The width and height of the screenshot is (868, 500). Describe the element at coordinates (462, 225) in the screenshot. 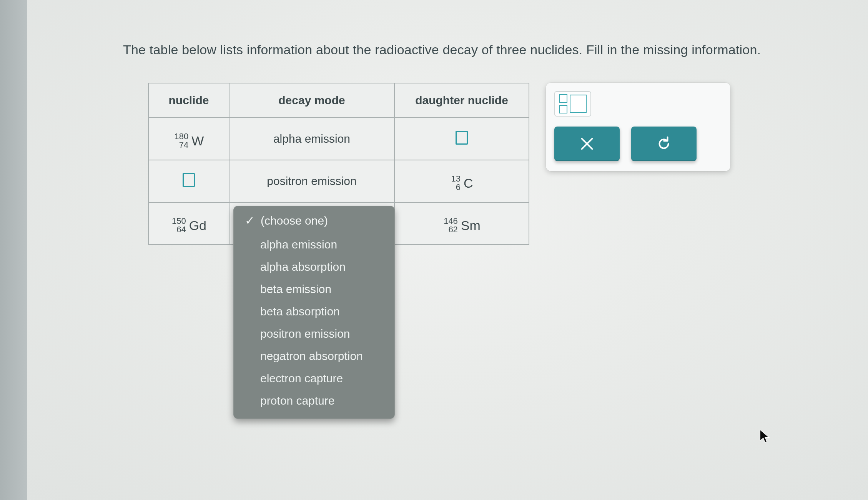

I see `isotope-Sm-146: 146 62 Sm` at that location.